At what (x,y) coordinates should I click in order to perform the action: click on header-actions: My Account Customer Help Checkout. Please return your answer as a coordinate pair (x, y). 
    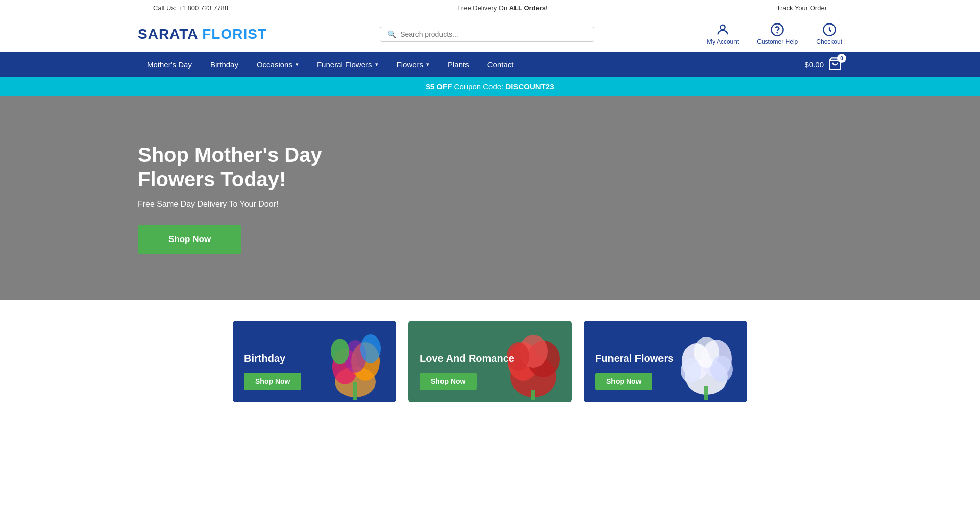
    Looking at the image, I should click on (775, 34).